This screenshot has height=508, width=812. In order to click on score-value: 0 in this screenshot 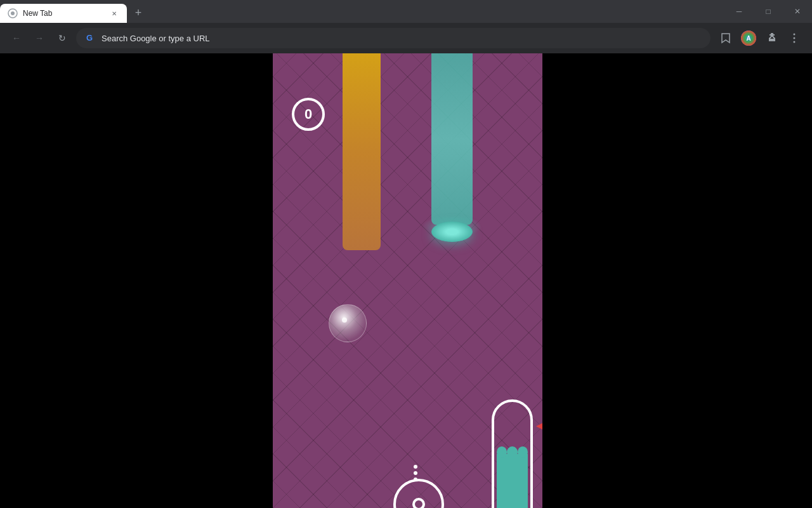, I will do `click(308, 114)`.